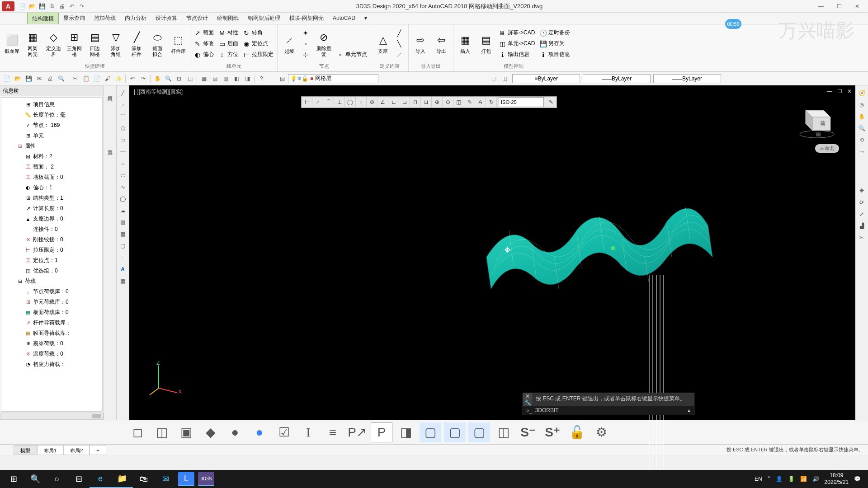 Image resolution: width=868 pixels, height=488 pixels. What do you see at coordinates (687, 79) in the screenshot?
I see `lineweight-bylayer: —— ByLayer` at bounding box center [687, 79].